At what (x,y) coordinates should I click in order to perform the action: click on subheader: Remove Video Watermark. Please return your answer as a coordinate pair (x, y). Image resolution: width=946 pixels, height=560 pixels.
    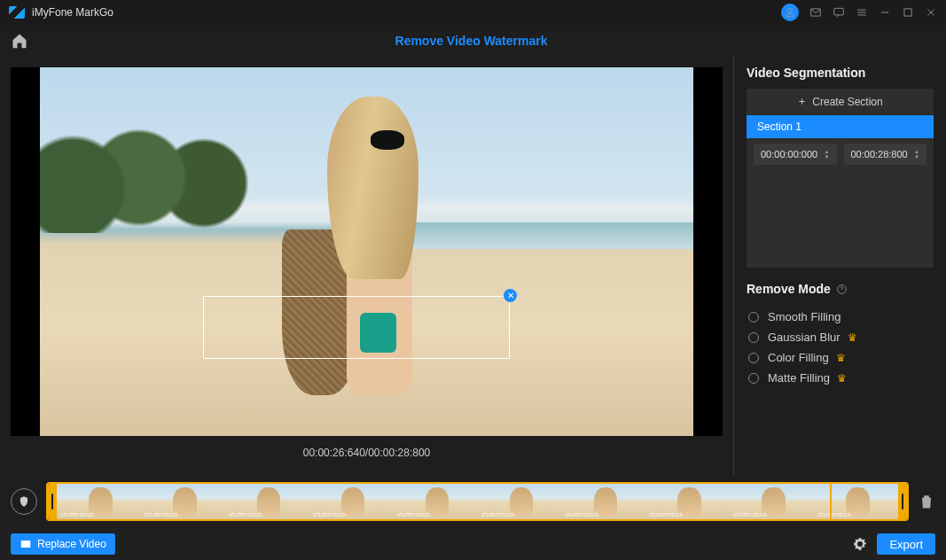
    Looking at the image, I should click on (473, 41).